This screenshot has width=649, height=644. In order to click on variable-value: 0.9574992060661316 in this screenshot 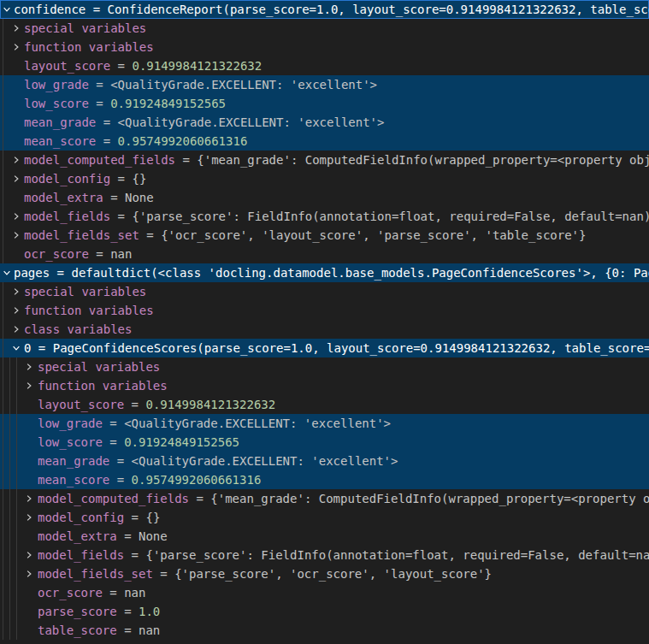, I will do `click(197, 480)`.